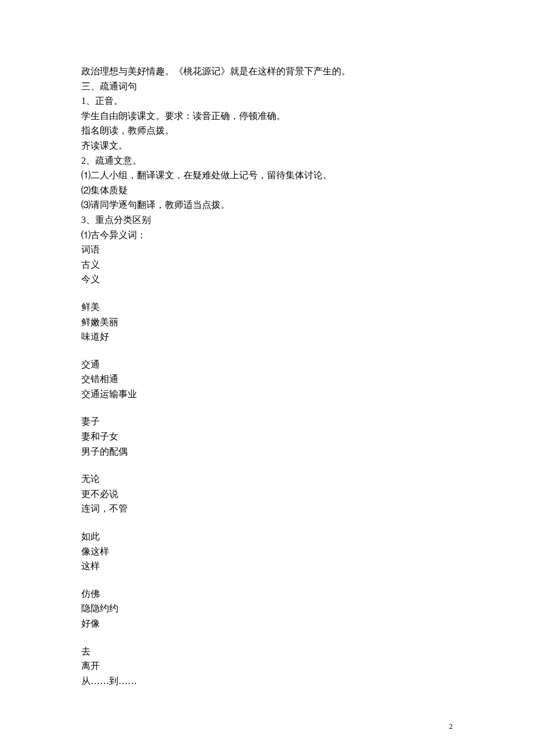 This screenshot has width=534, height=756. What do you see at coordinates (267, 235) in the screenshot?
I see `body-line: ⑴古今异义词：` at bounding box center [267, 235].